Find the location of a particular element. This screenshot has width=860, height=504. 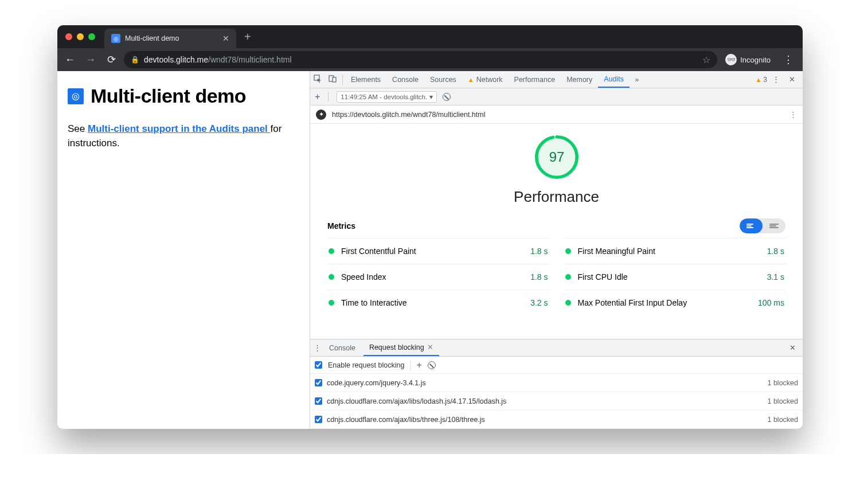

window-controls is located at coordinates (80, 37).